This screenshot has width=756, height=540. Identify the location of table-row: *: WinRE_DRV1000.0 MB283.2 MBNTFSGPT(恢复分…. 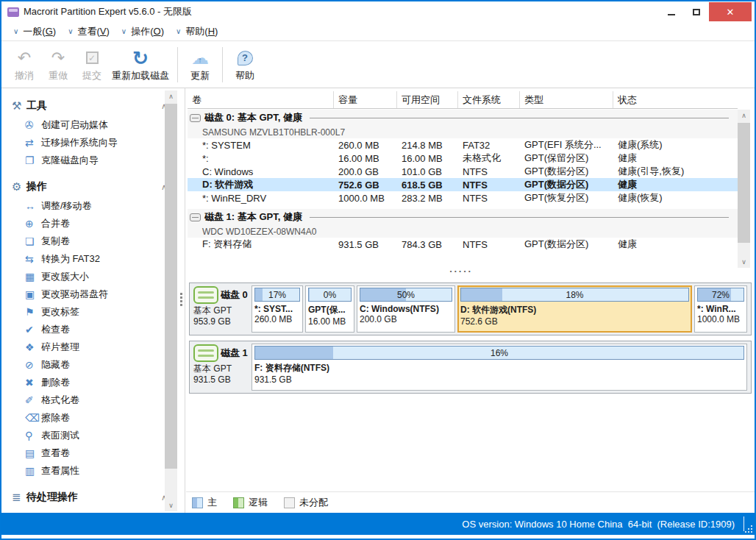
(463, 198).